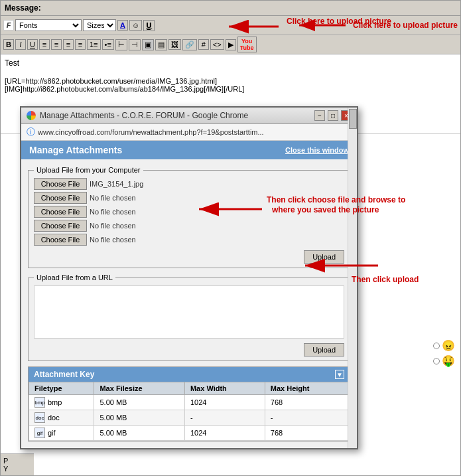  Describe the element at coordinates (231, 81) in the screenshot. I see `editor-line3: [URL=http://s862.photobucket.com/user/me…` at that location.